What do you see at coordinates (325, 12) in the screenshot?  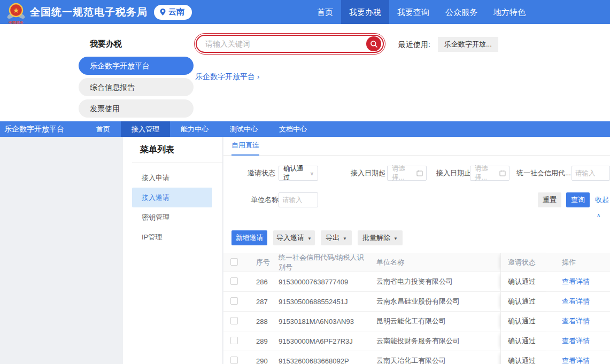 I see `nav-home: 首页` at bounding box center [325, 12].